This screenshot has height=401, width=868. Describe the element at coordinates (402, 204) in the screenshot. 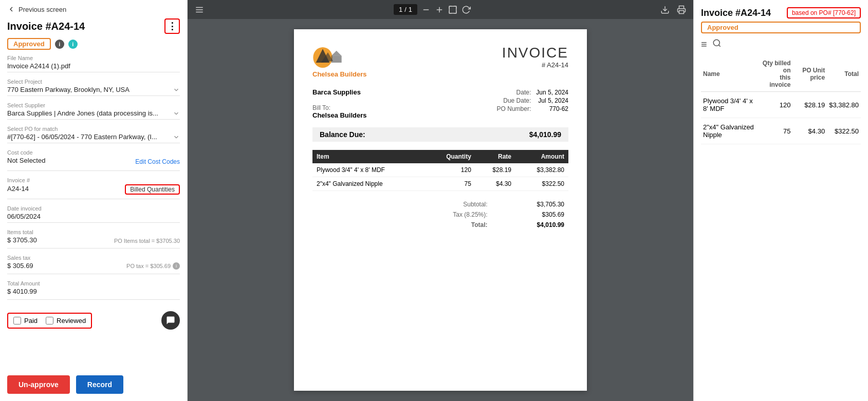

I see `subtotal-label: Subtotal:` at that location.